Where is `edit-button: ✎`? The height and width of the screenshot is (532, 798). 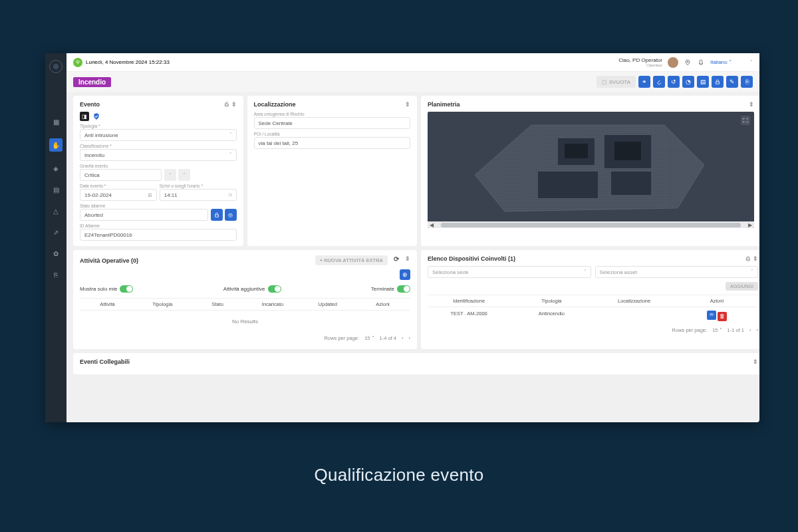
edit-button: ✎ is located at coordinates (732, 82).